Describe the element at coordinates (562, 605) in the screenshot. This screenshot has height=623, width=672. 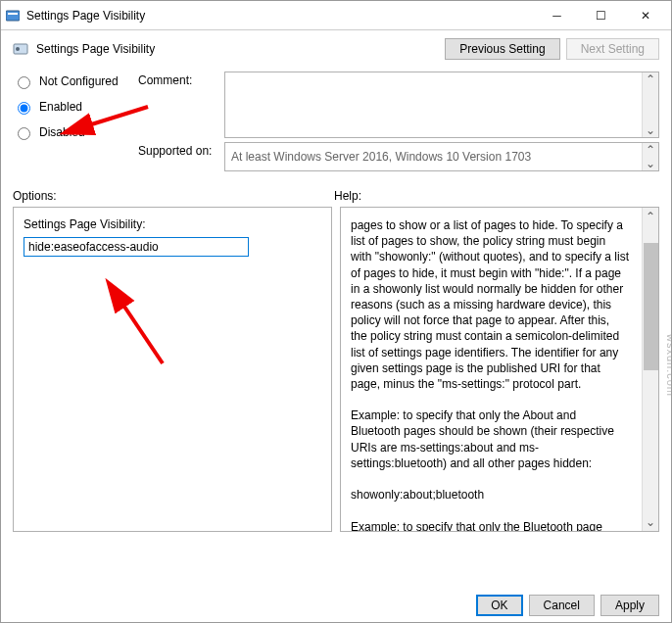
I see `cancel-button: Cancel` at that location.